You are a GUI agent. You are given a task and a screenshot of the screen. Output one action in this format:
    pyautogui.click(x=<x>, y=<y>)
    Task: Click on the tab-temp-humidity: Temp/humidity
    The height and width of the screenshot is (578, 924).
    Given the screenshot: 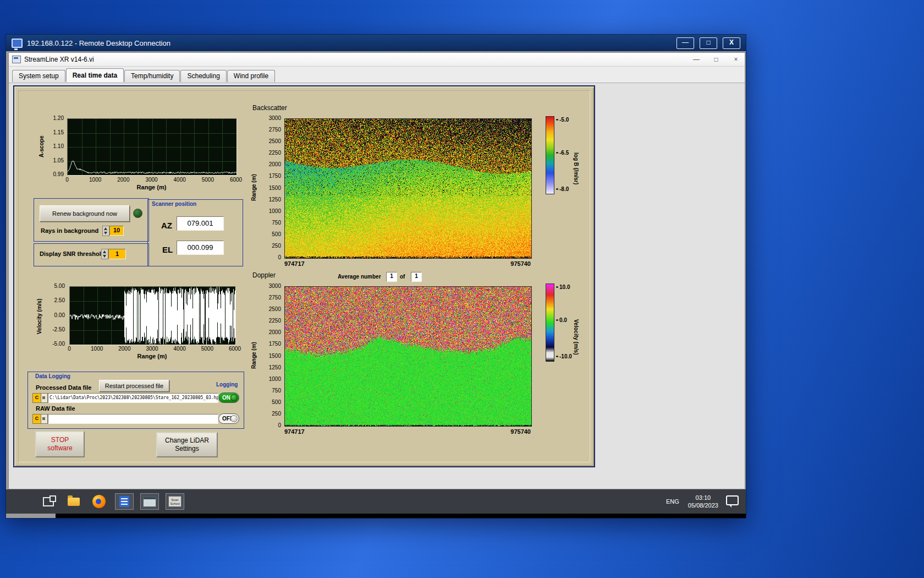 What is the action you would take?
    pyautogui.click(x=152, y=76)
    